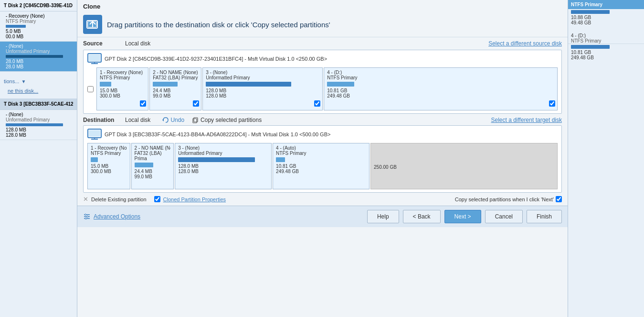 The image size is (644, 317). I want to click on sp1-sizes: 15.0 MB 300.0 MB, so click(122, 93).